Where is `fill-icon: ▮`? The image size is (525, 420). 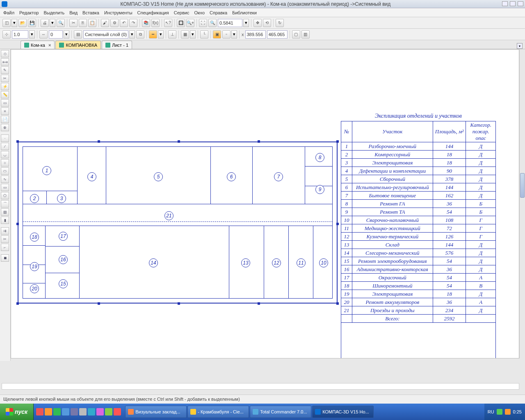 fill-icon: ▮ is located at coordinates (5, 220).